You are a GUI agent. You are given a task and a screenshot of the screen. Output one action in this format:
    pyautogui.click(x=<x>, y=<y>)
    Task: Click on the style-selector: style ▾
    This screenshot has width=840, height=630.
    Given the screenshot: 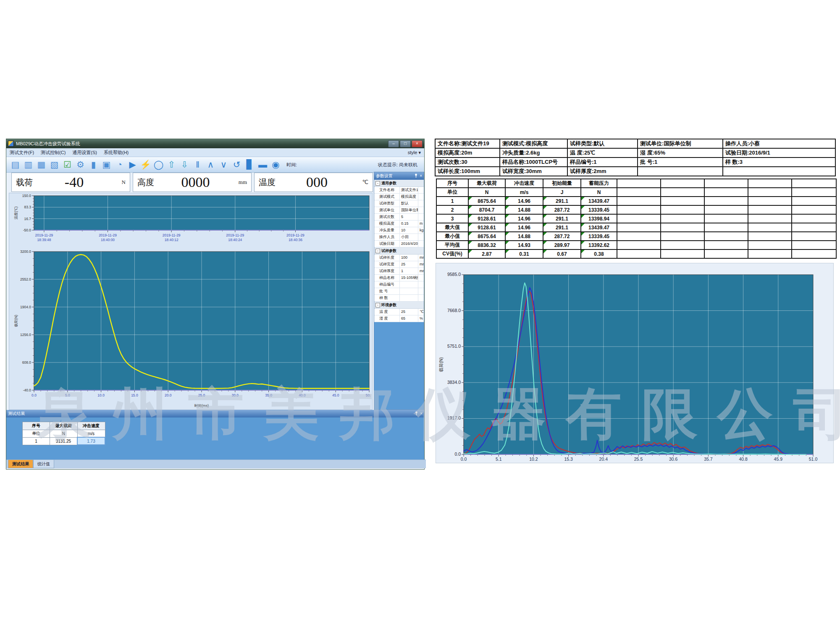 What is the action you would take?
    pyautogui.click(x=414, y=153)
    